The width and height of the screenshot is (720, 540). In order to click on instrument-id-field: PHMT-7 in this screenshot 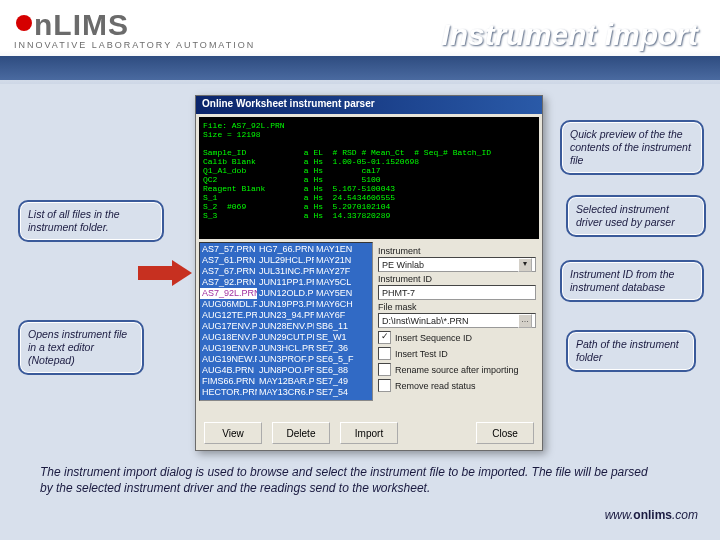, I will do `click(457, 292)`.